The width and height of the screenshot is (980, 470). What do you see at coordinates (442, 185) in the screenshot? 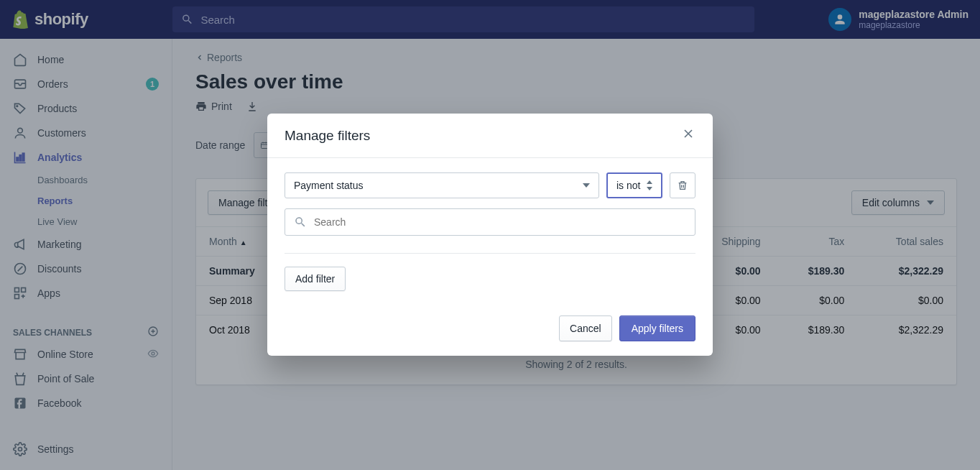
I see `filter-field-select: Payment status` at bounding box center [442, 185].